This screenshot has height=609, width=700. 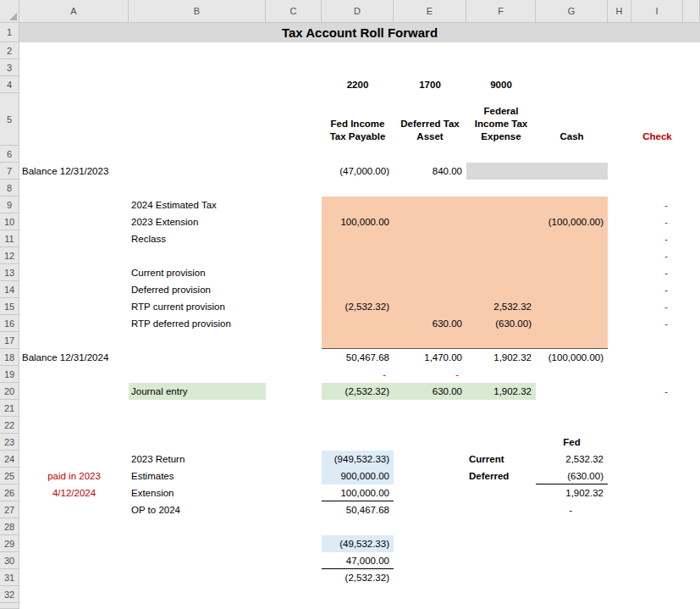 What do you see at coordinates (357, 493) in the screenshot?
I see `val-extension-amount: 100,000.00` at bounding box center [357, 493].